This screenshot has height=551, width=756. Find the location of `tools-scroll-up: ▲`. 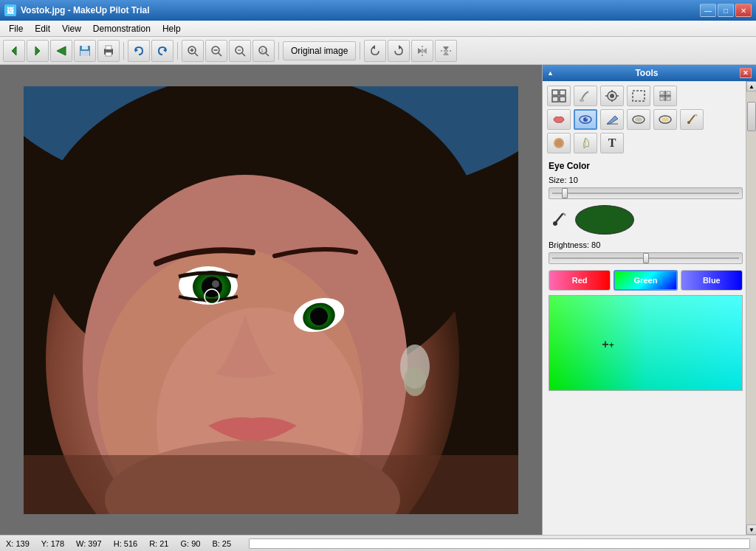

tools-scroll-up: ▲ is located at coordinates (551, 73).